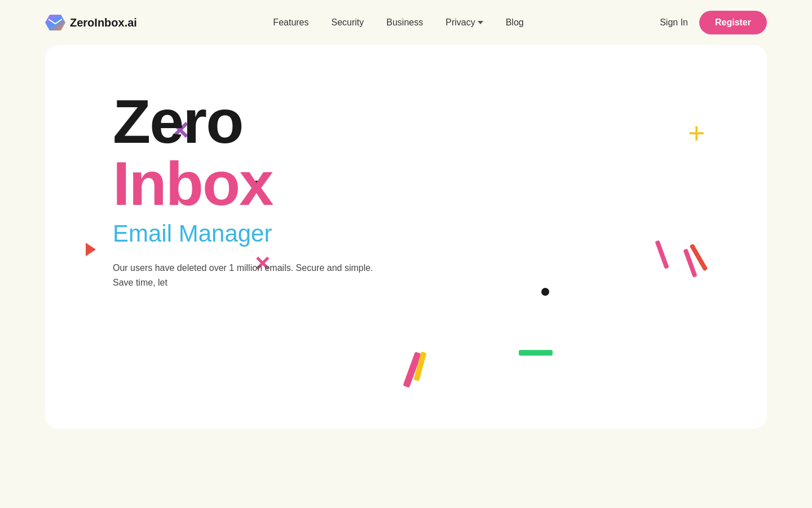 This screenshot has height=508, width=812. Describe the element at coordinates (406, 23) in the screenshot. I see `navbar: ZeroInbox.ai Features Security Business …` at that location.